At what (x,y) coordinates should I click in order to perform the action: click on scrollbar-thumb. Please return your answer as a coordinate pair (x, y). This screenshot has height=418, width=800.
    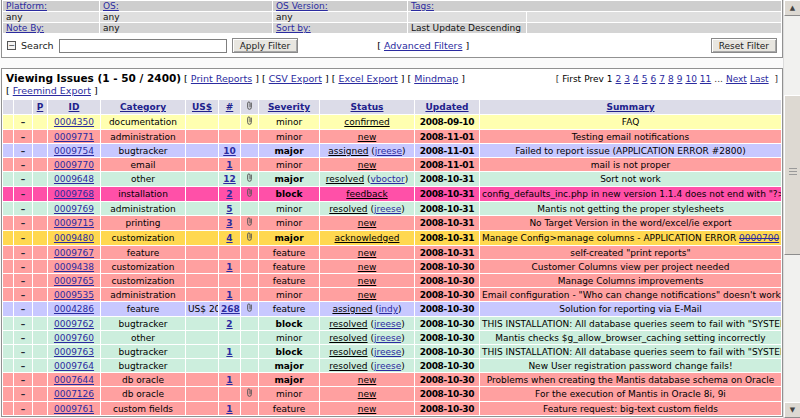
    Looking at the image, I should click on (792, 175).